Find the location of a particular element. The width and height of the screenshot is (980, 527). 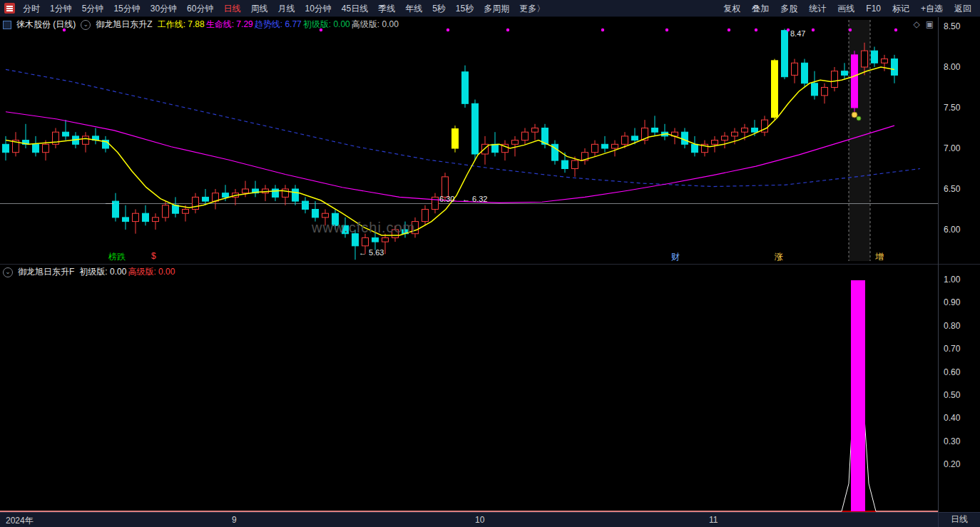

tool-button: 复权 is located at coordinates (732, 9).